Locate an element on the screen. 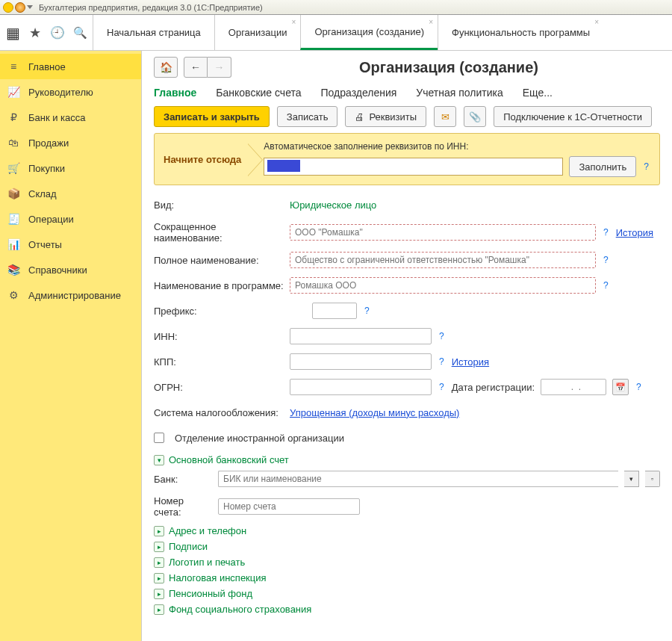 Image resolution: width=672 pixels, height=641 pixels. search-icon is located at coordinates (80, 33).